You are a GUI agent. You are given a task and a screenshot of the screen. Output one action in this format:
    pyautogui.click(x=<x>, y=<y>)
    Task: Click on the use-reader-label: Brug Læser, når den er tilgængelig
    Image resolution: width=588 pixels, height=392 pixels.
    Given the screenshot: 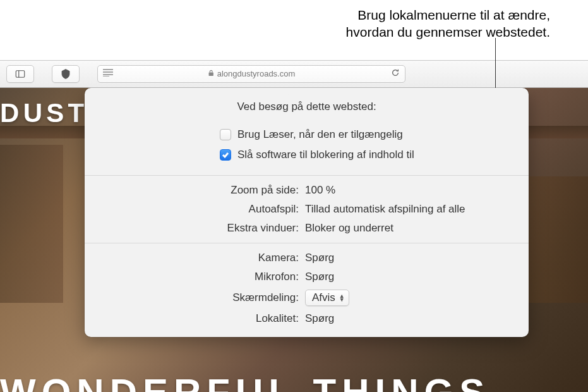 What is the action you would take?
    pyautogui.click(x=320, y=135)
    